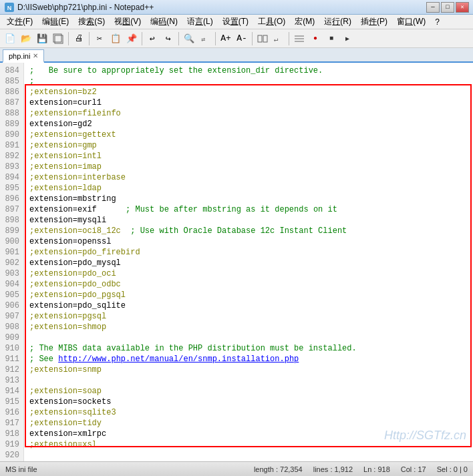 The width and height of the screenshot is (473, 476). Describe the element at coordinates (249, 113) in the screenshot. I see `code-line: ;extension=fileinfo` at that location.